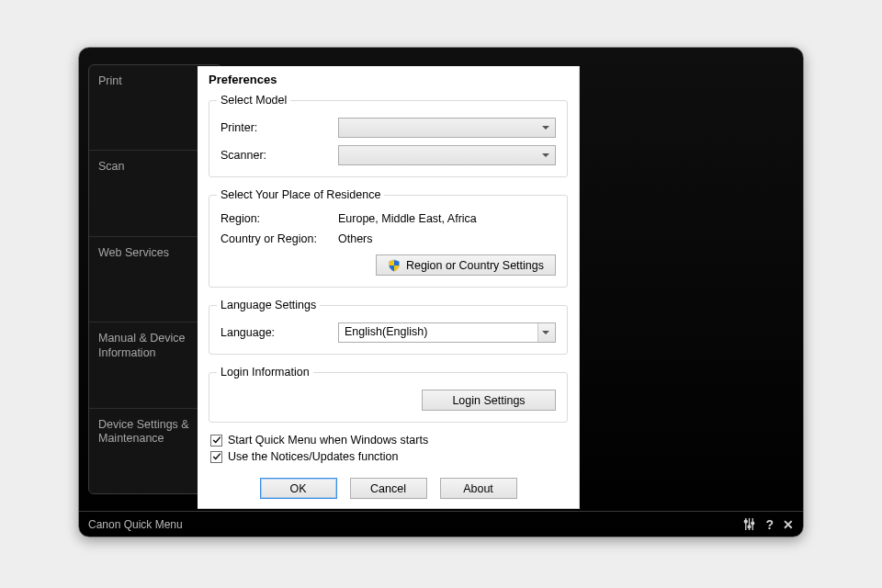  Describe the element at coordinates (750, 524) in the screenshot. I see `settings-sliders-icon` at that location.